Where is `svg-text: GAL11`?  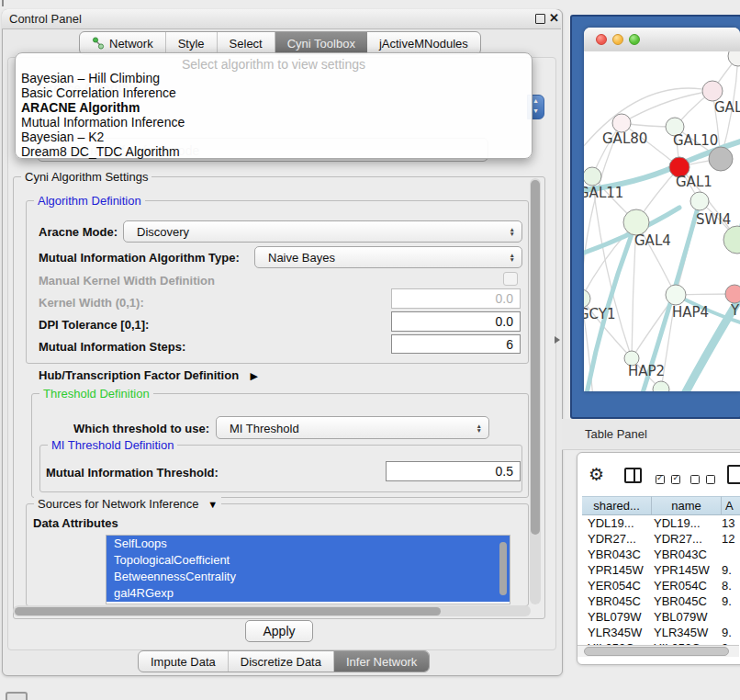 svg-text: GAL11 is located at coordinates (604, 193).